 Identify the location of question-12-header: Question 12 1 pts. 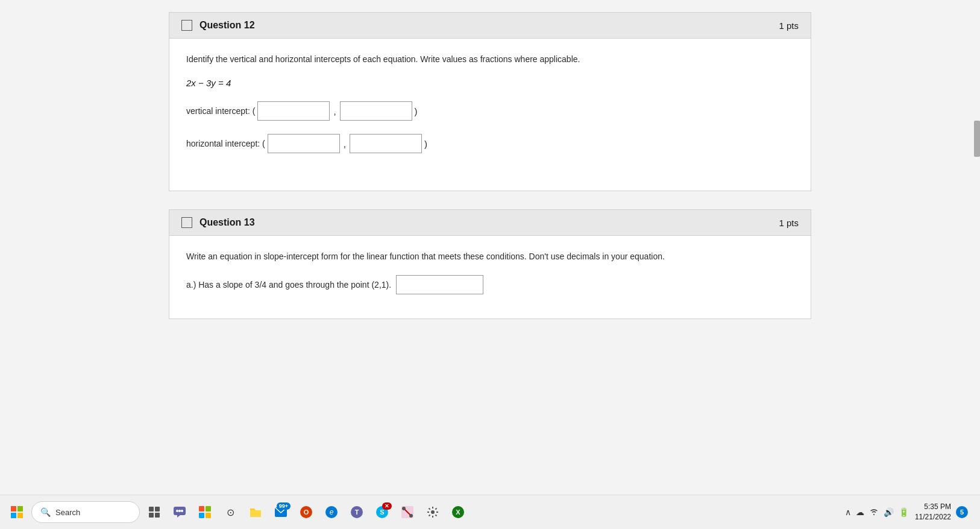
(490, 25).